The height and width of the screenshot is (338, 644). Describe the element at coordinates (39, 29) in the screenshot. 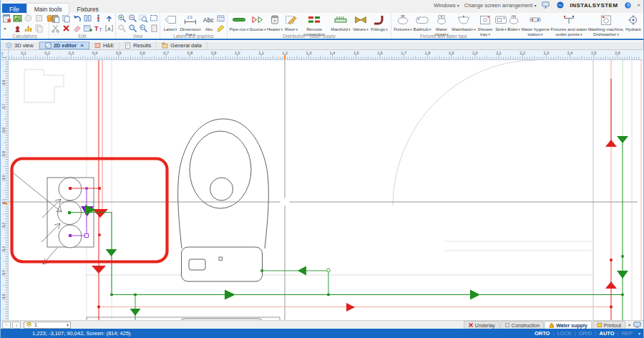

I see `copy-gray-icon` at that location.